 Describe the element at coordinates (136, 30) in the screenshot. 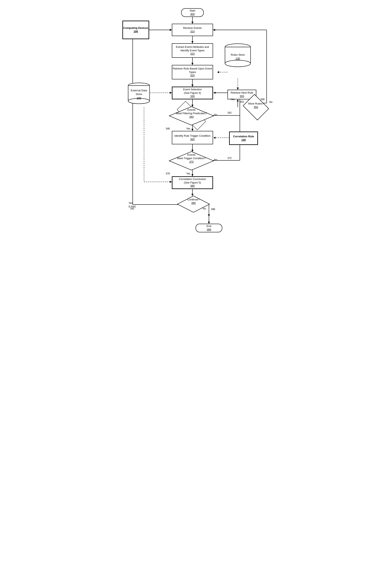

I see `computing-devices-label: Computing Devices 100` at that location.